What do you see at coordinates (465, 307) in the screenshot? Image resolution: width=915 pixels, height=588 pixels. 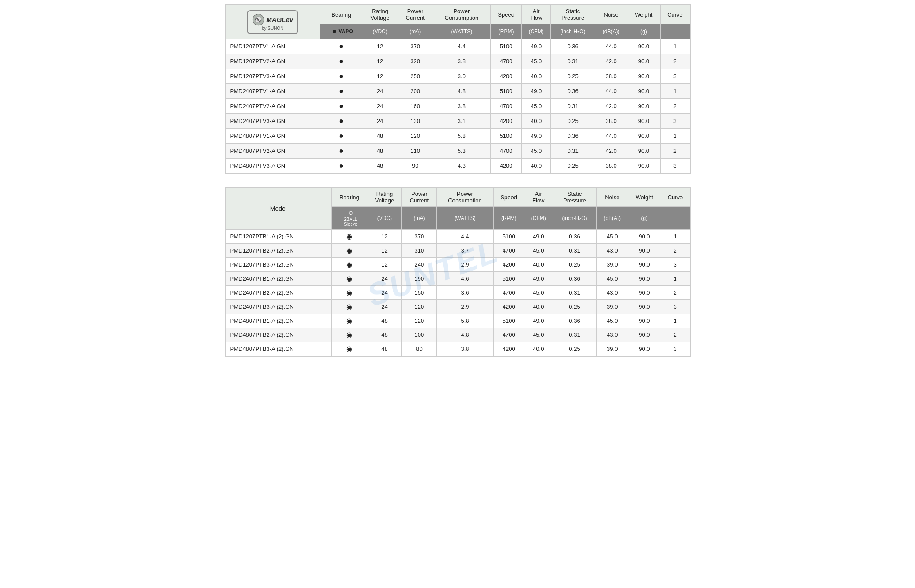 I see `cell-power: 2.9` at bounding box center [465, 307].